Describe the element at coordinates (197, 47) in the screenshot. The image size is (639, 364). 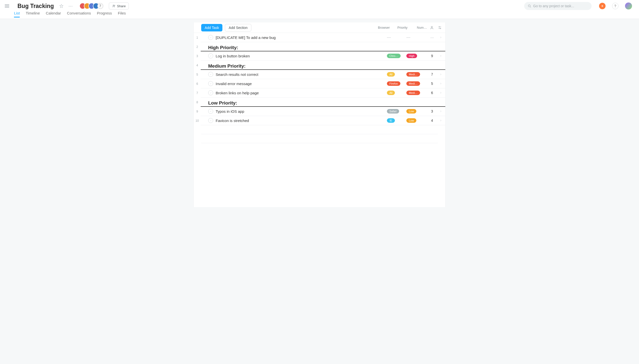
I see `row-number: 2` at that location.